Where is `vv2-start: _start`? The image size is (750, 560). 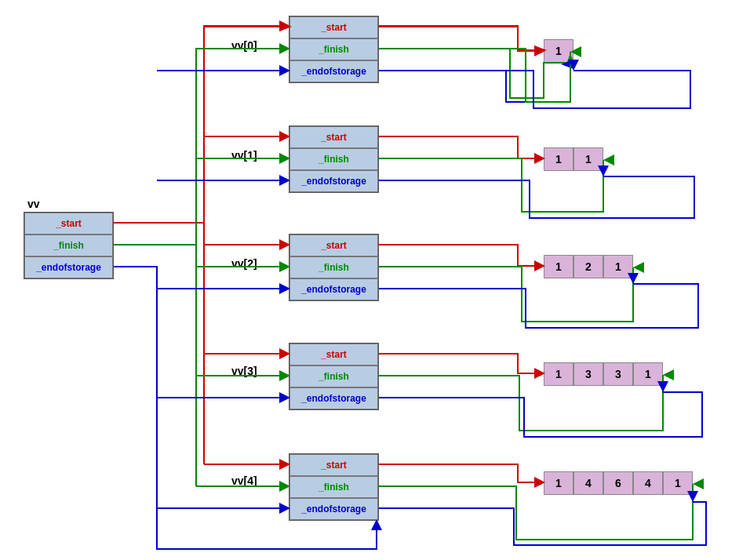
vv2-start: _start is located at coordinates (334, 245).